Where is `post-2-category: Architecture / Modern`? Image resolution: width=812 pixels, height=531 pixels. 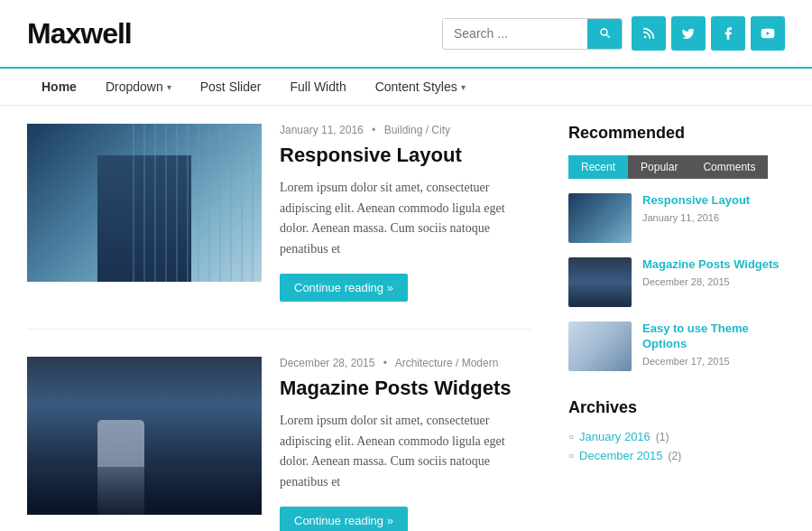 post-2-category: Architecture / Modern is located at coordinates (448, 363).